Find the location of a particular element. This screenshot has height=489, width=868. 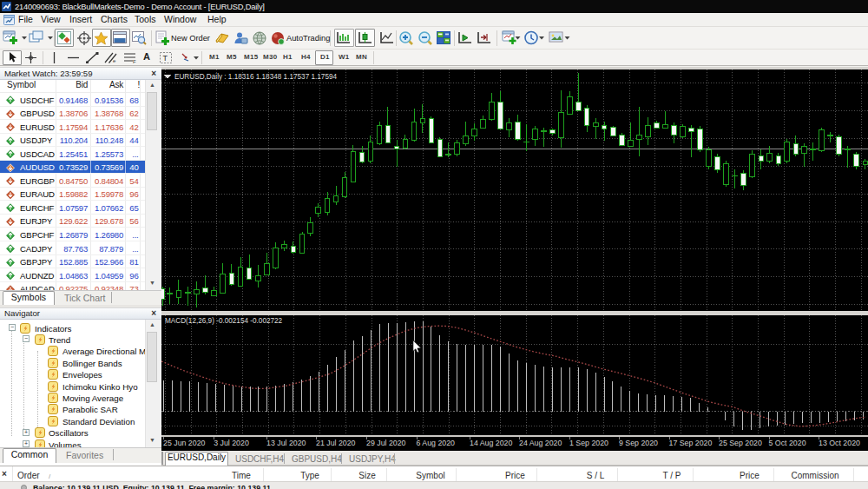

svg-text:EURUSD,Daily : 1.18316 1.18348: EURUSD,Daily : 1.18316 1.18348 1.17537 1… is located at coordinates (256, 76).